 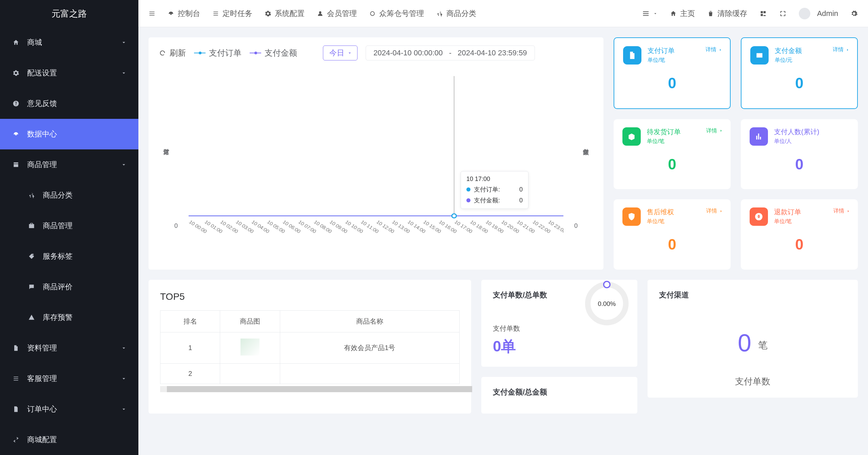 What do you see at coordinates (42, 165) in the screenshot?
I see `sidebar-item-label: 商品管理` at bounding box center [42, 165].